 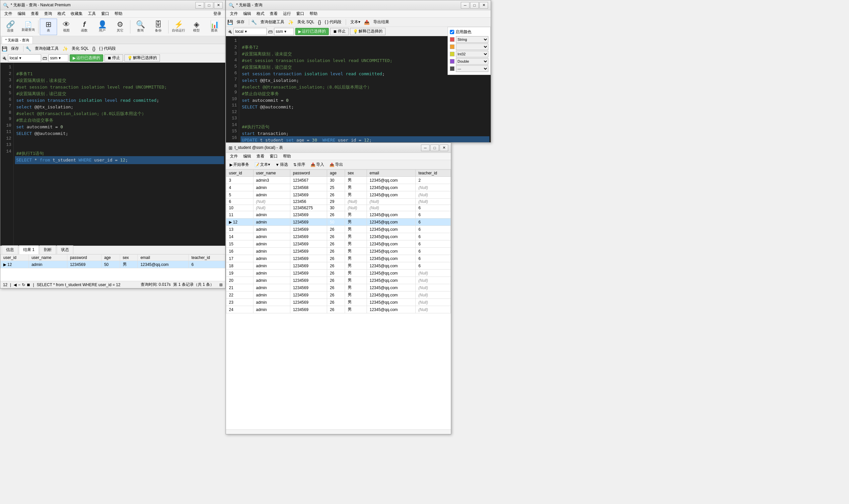 What do you see at coordinates (338, 310) in the screenshot?
I see `table-row: 24 admin 1234569 26 男 12345@qq.com (Null…` at bounding box center [338, 310].